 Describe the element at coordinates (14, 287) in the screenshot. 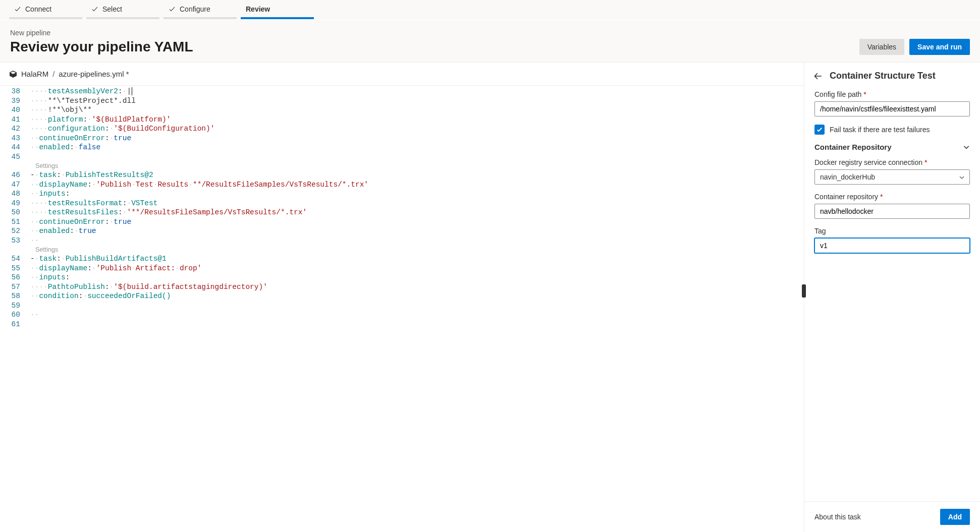

I see `line-number: 57` at that location.